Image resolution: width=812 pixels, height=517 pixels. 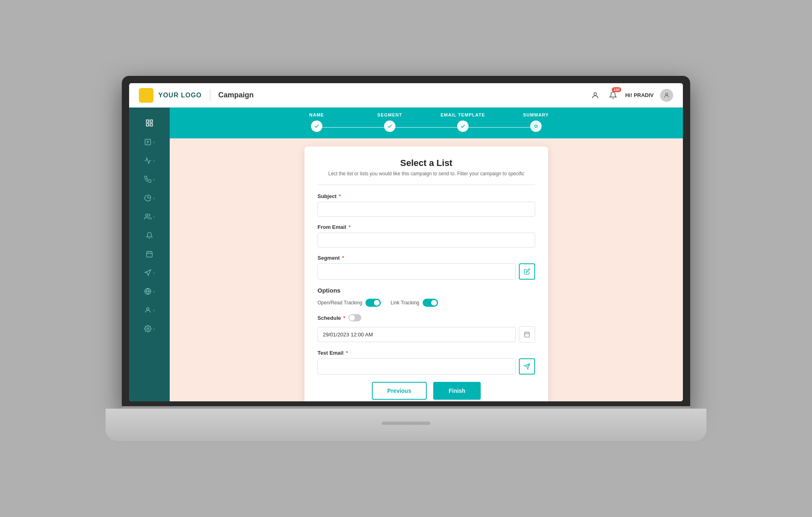 What do you see at coordinates (414, 303) in the screenshot?
I see `link-tracking-toggle-group: Link Tracking` at bounding box center [414, 303].